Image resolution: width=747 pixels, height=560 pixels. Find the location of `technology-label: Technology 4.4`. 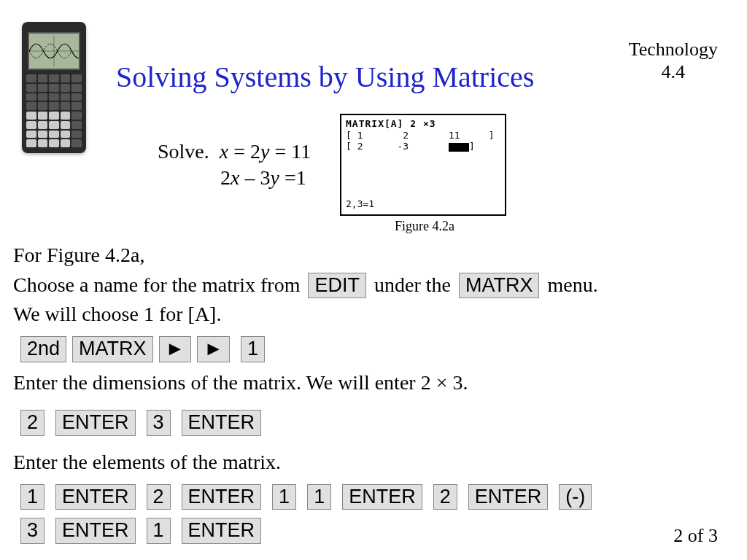

technology-label: Technology 4.4 is located at coordinates (673, 61).